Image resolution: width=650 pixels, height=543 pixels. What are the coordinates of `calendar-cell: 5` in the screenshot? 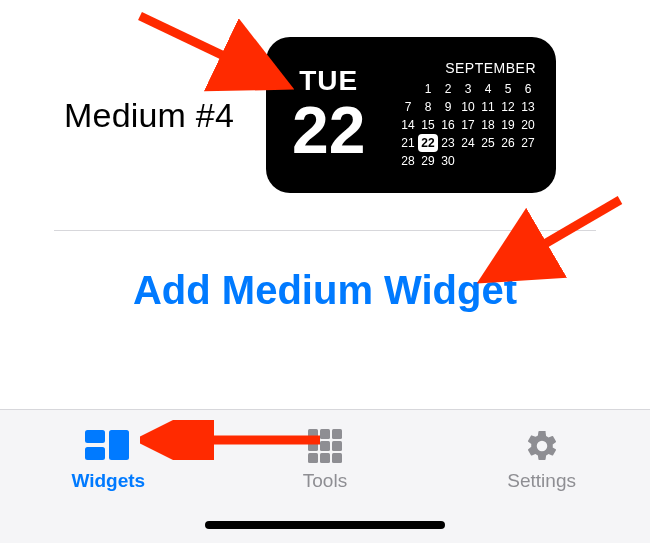 It's located at (508, 89).